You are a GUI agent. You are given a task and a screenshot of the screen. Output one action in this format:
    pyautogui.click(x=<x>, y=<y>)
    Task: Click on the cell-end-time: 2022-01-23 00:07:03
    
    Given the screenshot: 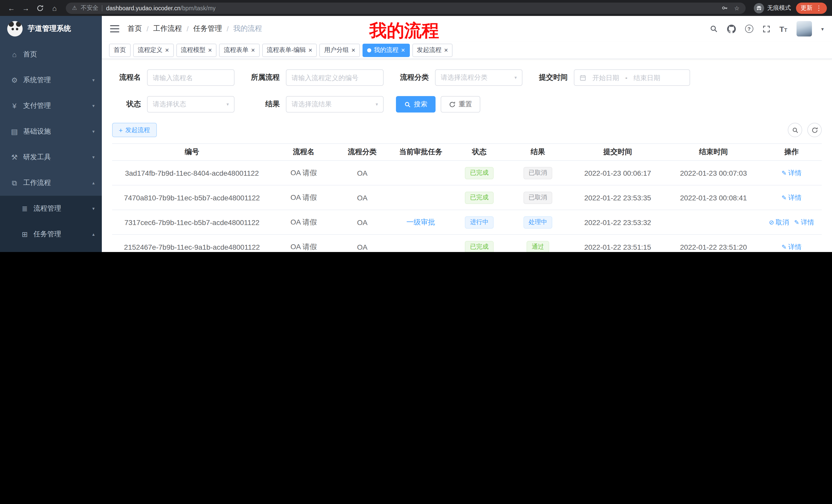 What is the action you would take?
    pyautogui.click(x=713, y=173)
    